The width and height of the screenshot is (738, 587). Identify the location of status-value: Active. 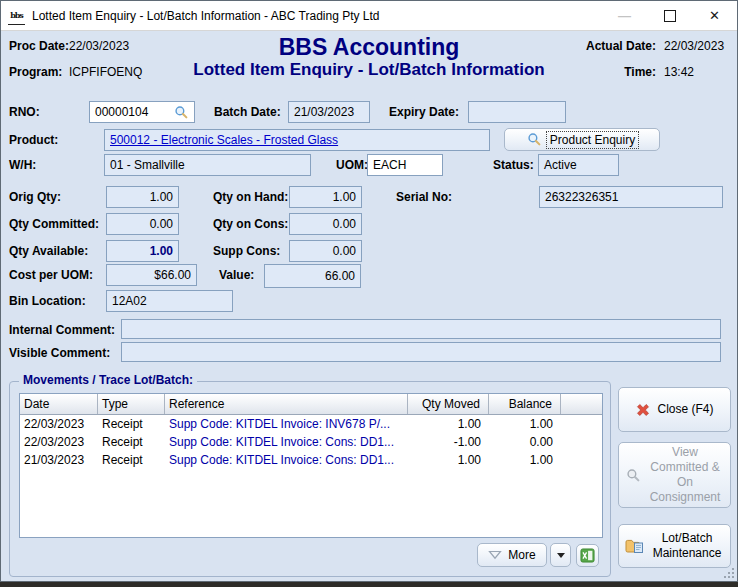
(560, 165).